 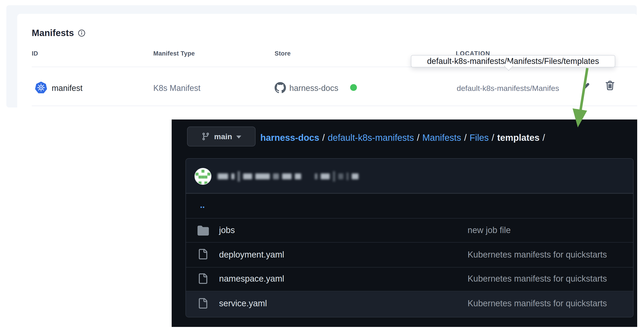 What do you see at coordinates (280, 88) in the screenshot?
I see `github-icon` at bounding box center [280, 88].